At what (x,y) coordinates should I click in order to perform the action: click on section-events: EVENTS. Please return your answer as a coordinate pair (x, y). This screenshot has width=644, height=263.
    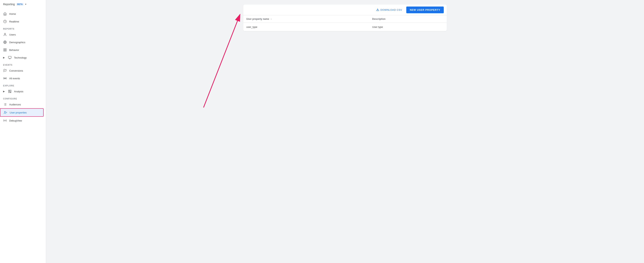
    Looking at the image, I should click on (23, 64).